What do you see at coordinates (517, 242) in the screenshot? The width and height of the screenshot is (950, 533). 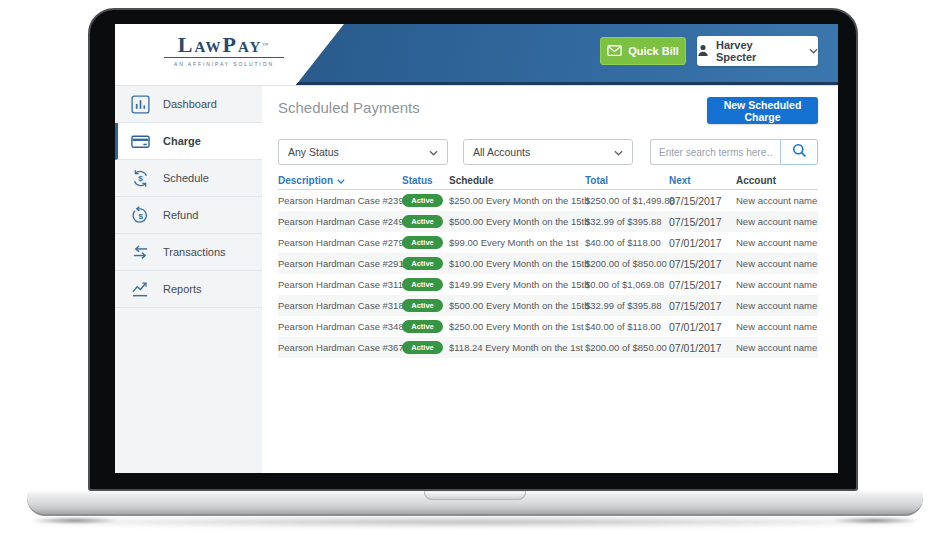 I see `row-schedule: $99.00 Every Month on the 1st` at bounding box center [517, 242].